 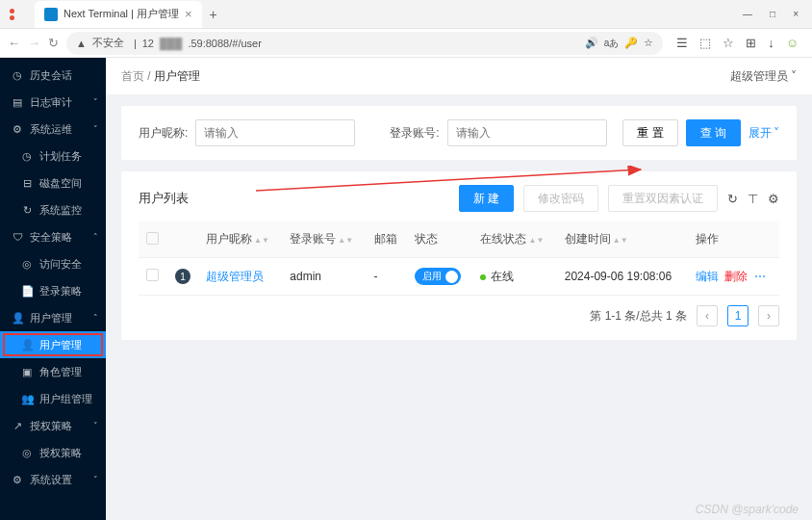 I want to click on sidebar-item-label: 角色管理, so click(x=61, y=372).